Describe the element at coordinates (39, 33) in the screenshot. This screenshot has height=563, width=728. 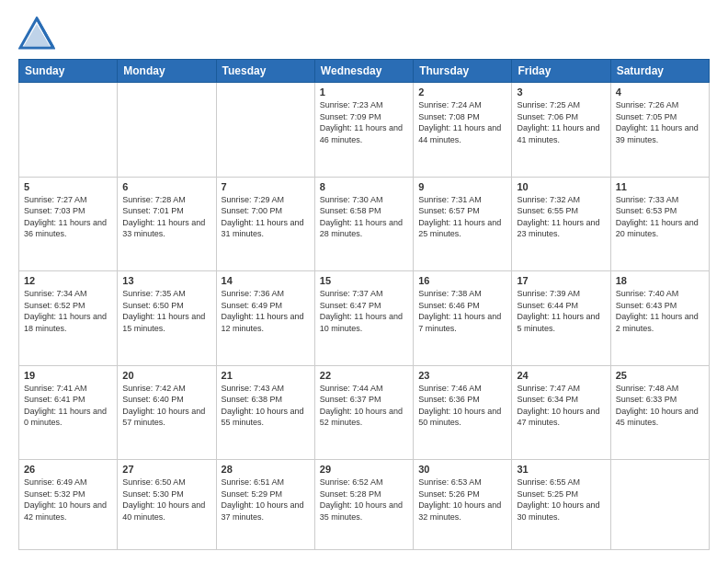
I see `logo` at that location.